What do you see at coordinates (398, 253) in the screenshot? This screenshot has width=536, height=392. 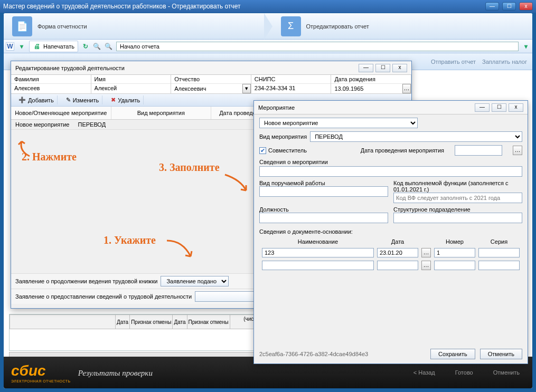 I see `doc-date-input` at bounding box center [398, 253].